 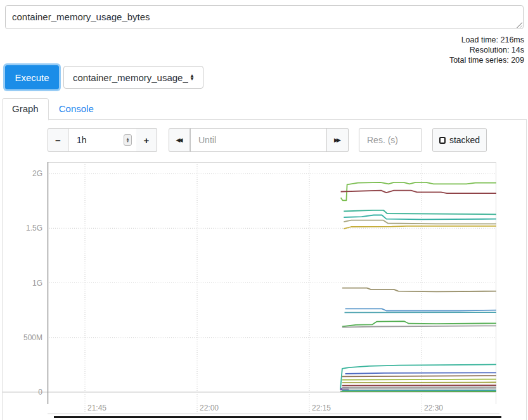 What do you see at coordinates (390, 140) in the screenshot?
I see `resolution-input` at bounding box center [390, 140].